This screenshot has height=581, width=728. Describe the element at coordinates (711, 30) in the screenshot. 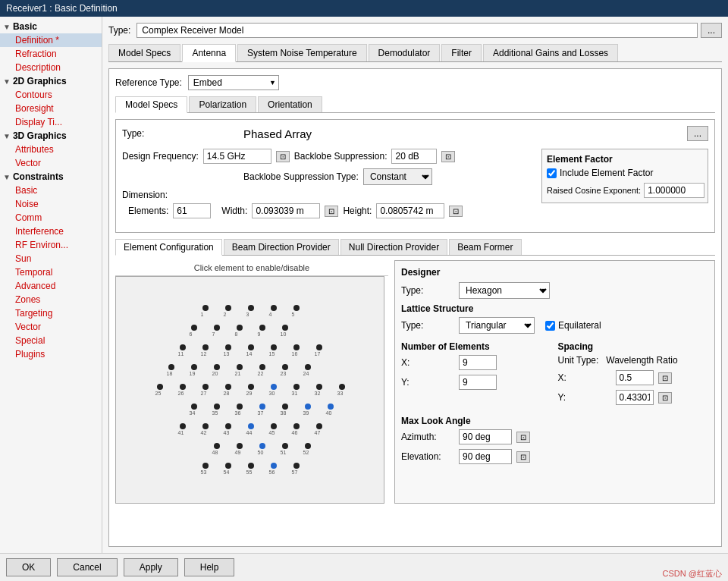

I see `type-browse-button: ...` at that location.